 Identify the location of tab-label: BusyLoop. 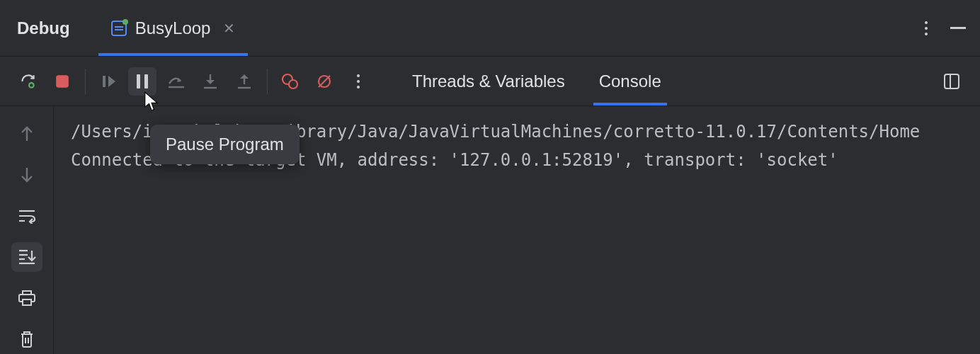
(173, 28).